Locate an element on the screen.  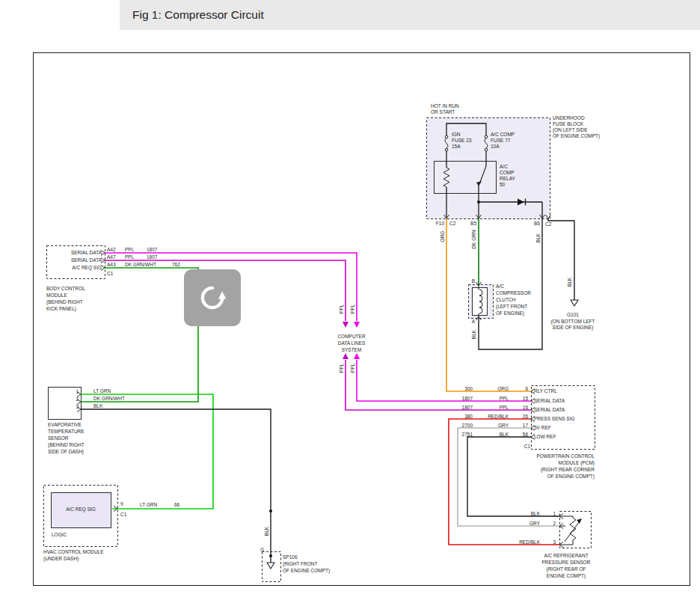
wire-evap-lt-grn-to-hvac is located at coordinates (147, 452).